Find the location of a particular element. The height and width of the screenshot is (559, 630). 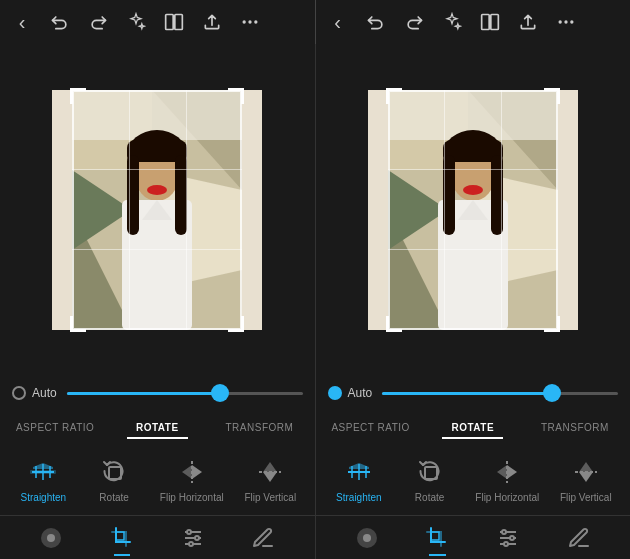

right-photo is located at coordinates (473, 210).